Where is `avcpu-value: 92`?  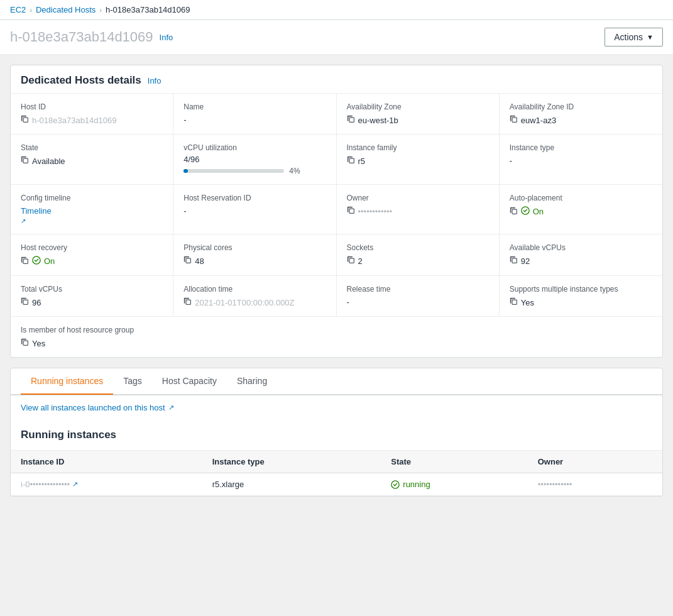
avcpu-value: 92 is located at coordinates (581, 261).